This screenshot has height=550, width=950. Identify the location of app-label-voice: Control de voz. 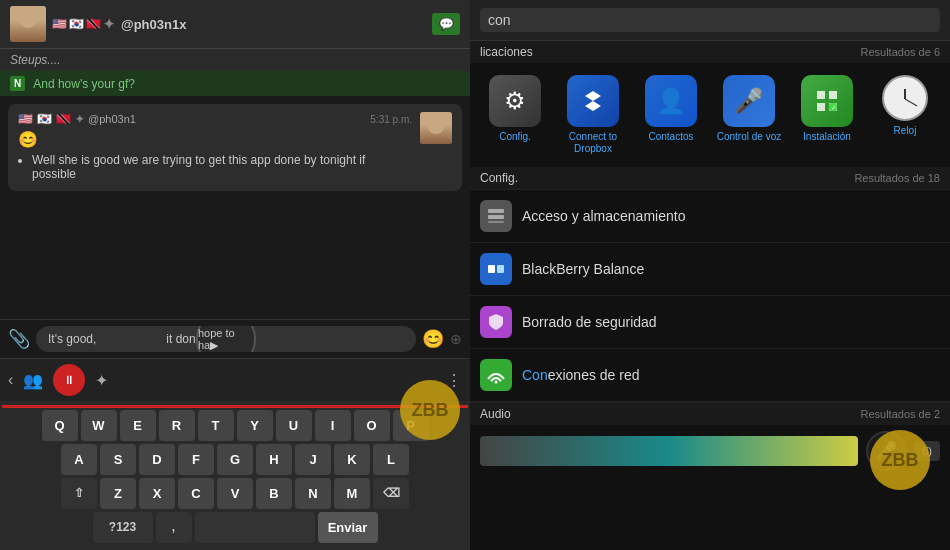
(749, 137).